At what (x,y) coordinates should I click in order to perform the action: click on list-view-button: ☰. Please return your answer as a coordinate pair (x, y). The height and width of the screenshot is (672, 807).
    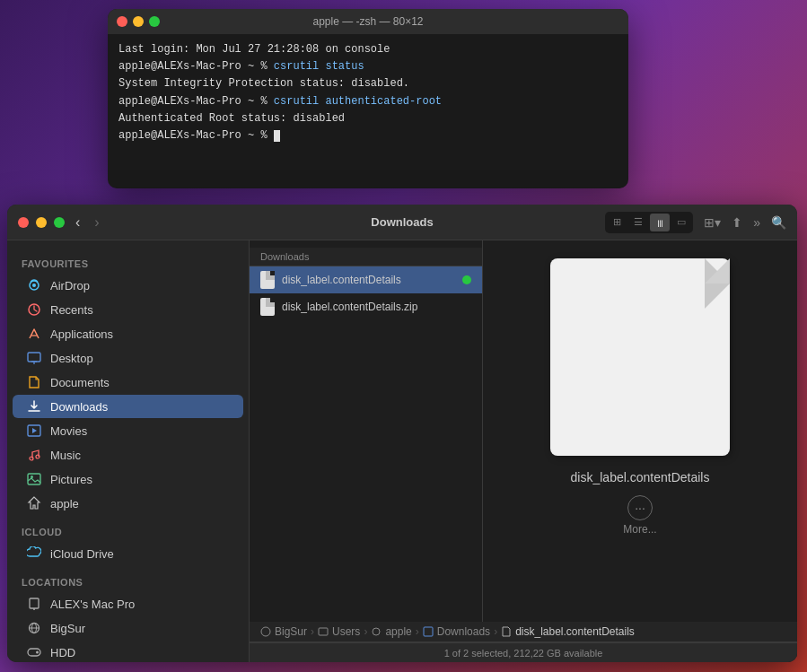
    Looking at the image, I should click on (638, 223).